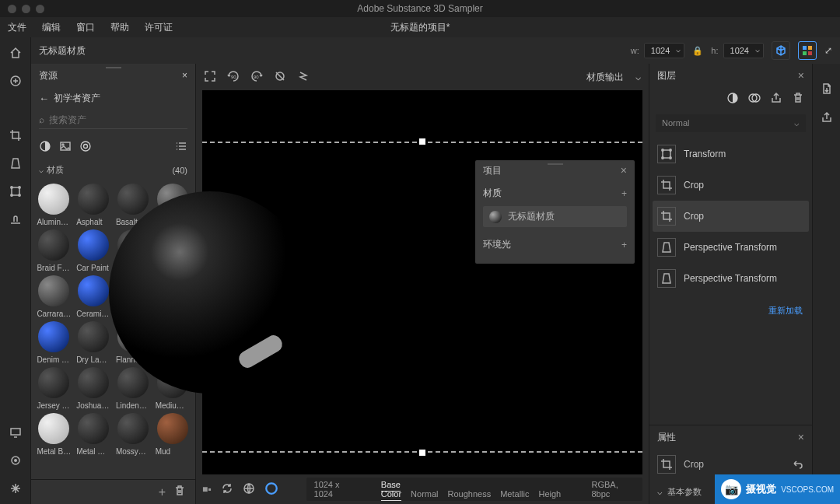 Image resolution: width=840 pixels, height=504 pixels. Describe the element at coordinates (551, 494) in the screenshot. I see `channel-tab: Heigh` at that location.